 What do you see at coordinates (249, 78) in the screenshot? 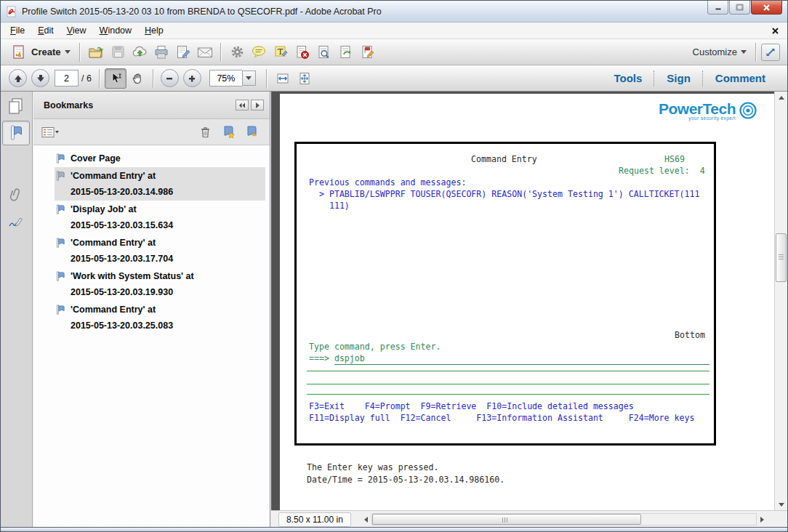
I see `zoom-dropdown-button` at bounding box center [249, 78].